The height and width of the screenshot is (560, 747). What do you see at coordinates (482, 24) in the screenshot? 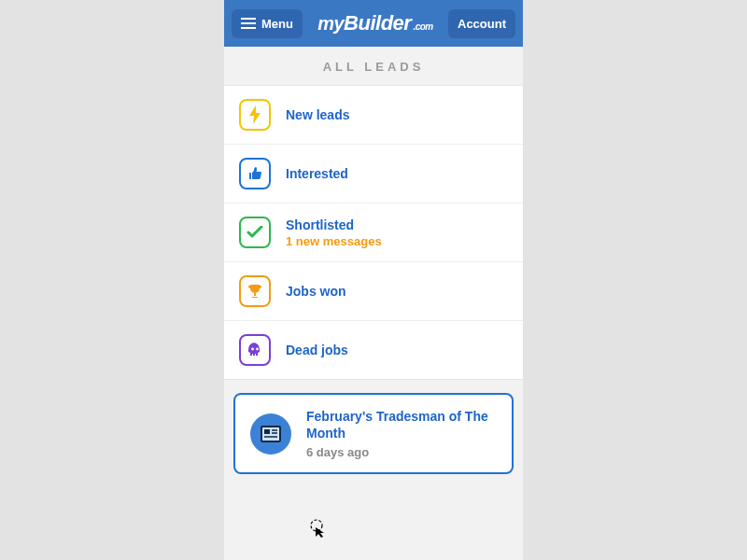
I see `account-label: Account` at bounding box center [482, 24].